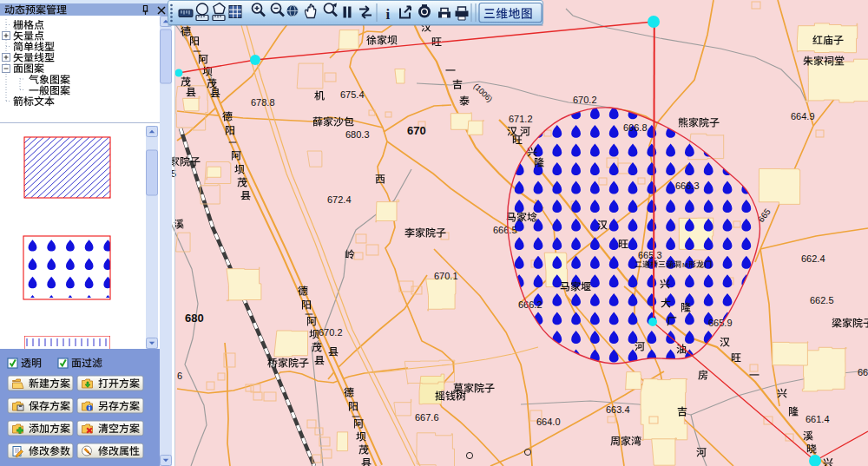 This screenshot has height=466, width=868. What do you see at coordinates (650, 255) in the screenshot?
I see `svg-text: 665.3` at bounding box center [650, 255].